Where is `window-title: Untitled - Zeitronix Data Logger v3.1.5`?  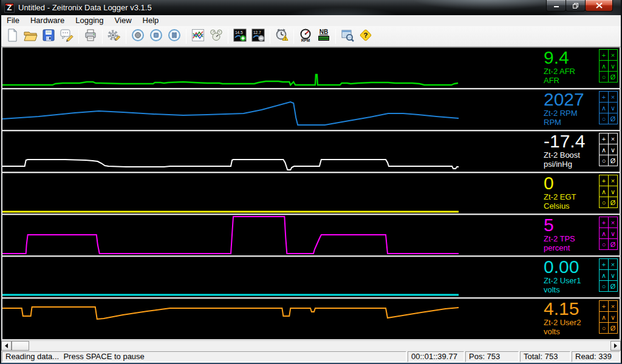
window-title: Untitled - Zeitronix Data Logger v3.1.5 is located at coordinates (85, 7).